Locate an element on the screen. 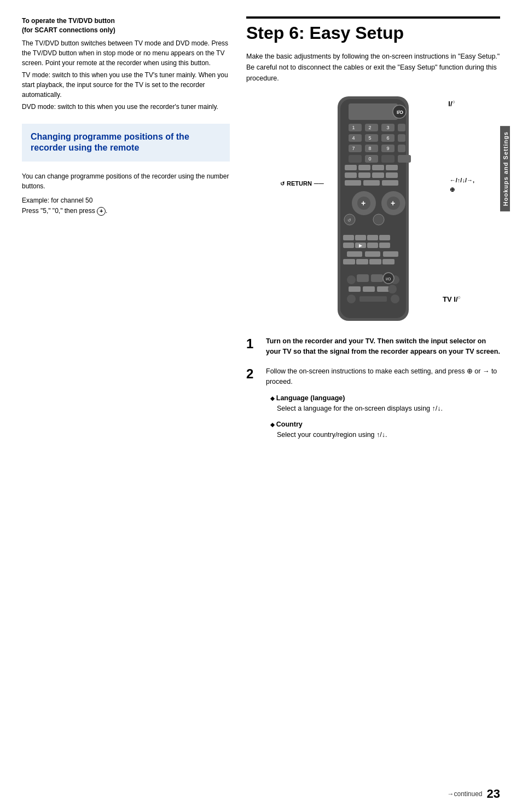  continued-text: →continued is located at coordinates (465, 794).